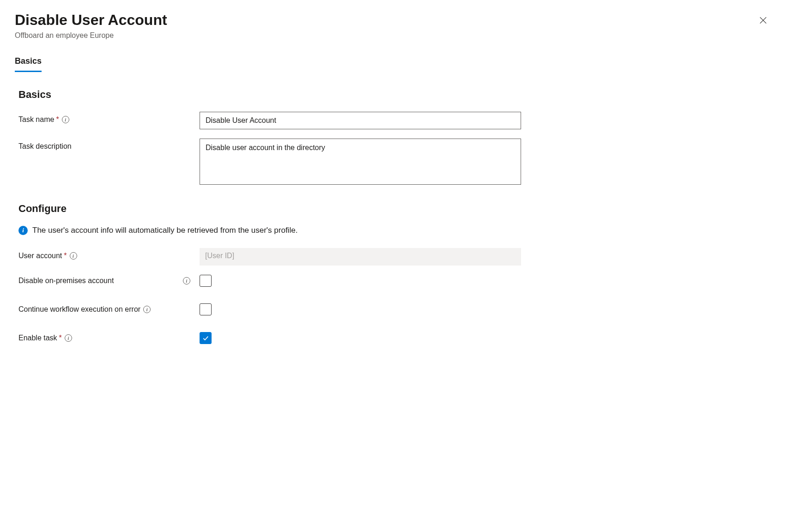  Describe the element at coordinates (763, 21) in the screenshot. I see `close-button` at that location.